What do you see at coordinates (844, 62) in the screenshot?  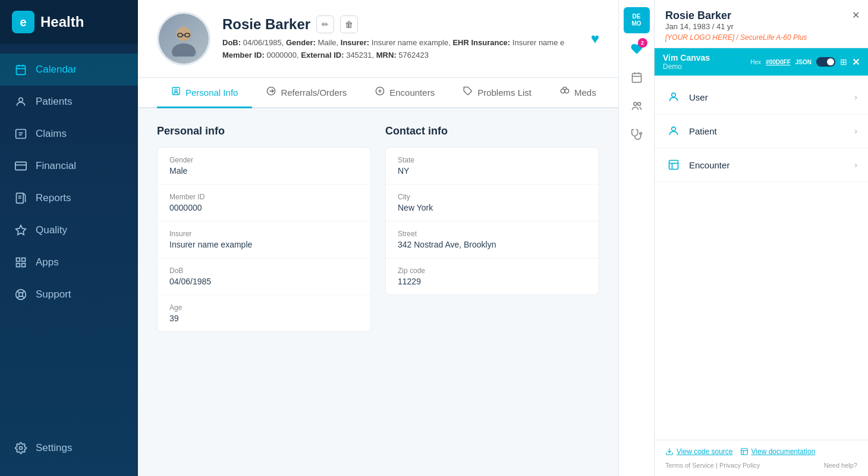 I see `grid-icon: ⊞` at bounding box center [844, 62].